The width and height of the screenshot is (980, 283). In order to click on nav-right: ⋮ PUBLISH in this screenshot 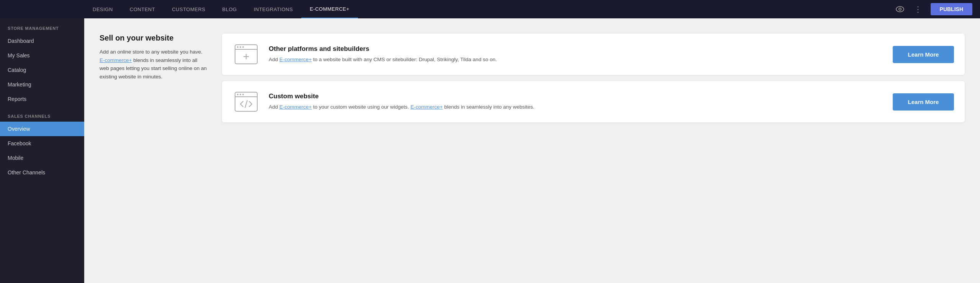, I will do `click(937, 9)`.